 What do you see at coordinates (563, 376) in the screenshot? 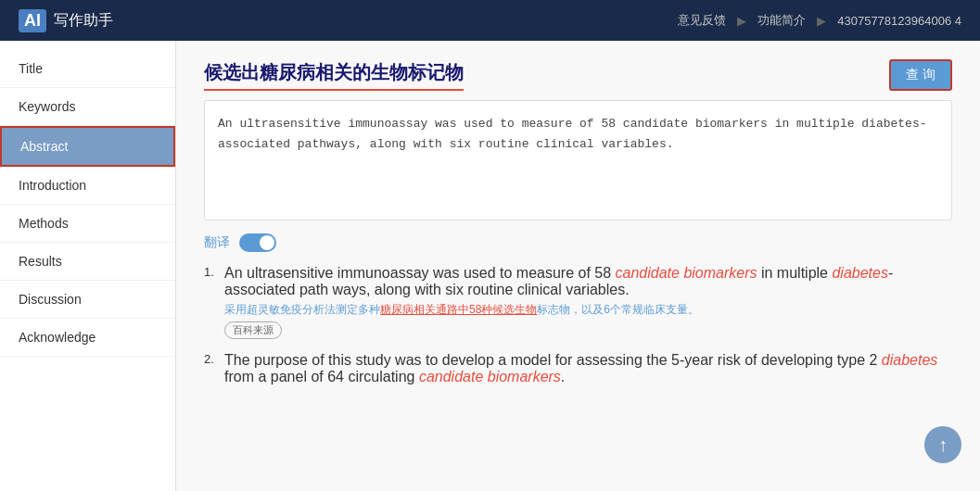
I see `result-2-en-end: .` at bounding box center [563, 376].